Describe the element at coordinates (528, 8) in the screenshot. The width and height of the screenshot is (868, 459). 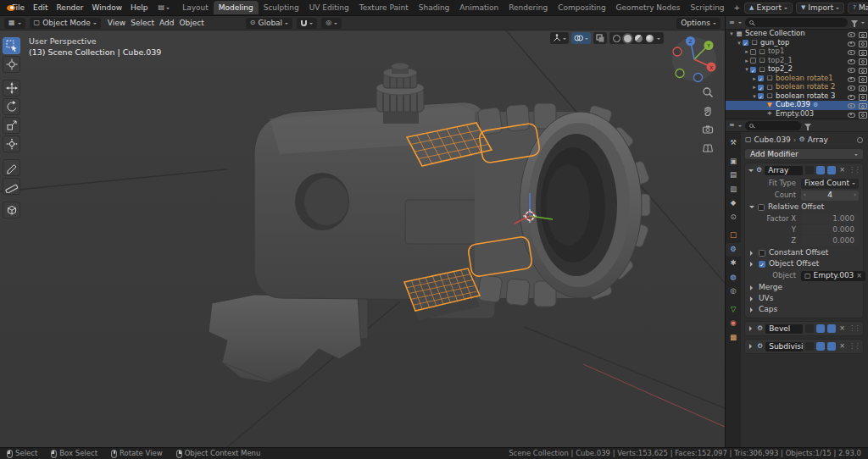
I see `workspace-tab-rendering: Rendering` at that location.